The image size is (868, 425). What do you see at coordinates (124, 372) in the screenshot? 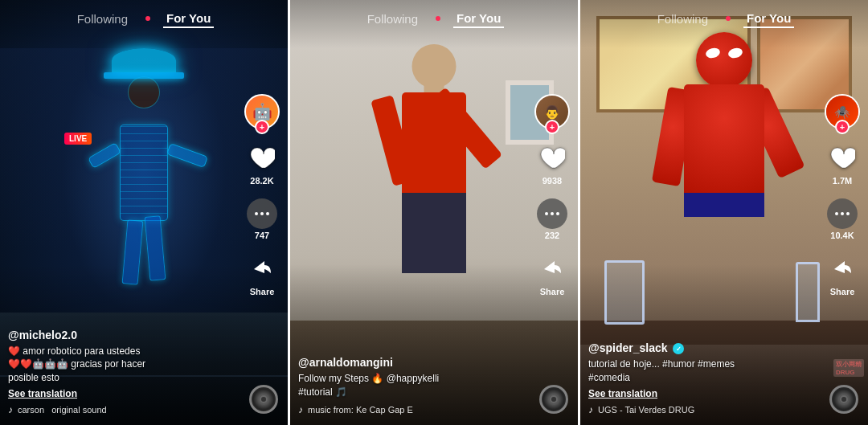
I see `bottom-info-1: @michelo2.0 ❤️ amor robotico para ustede…` at bounding box center [124, 372].